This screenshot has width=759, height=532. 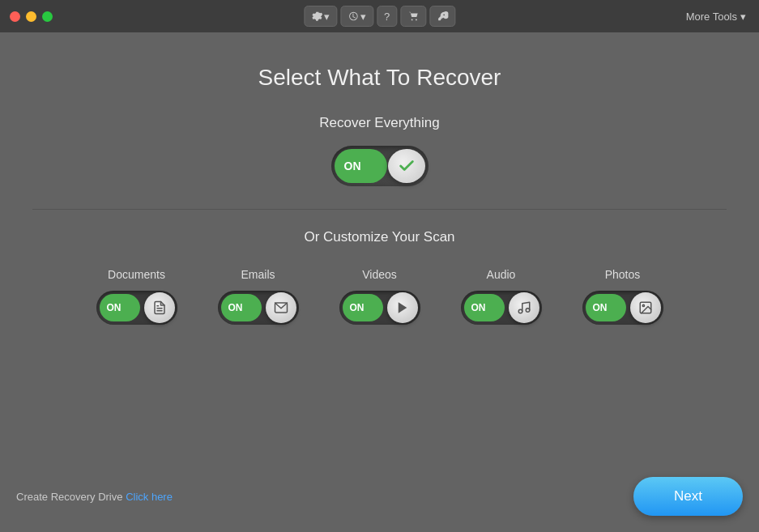 What do you see at coordinates (479, 308) in the screenshot?
I see `audio-toggle-on-label: ON` at bounding box center [479, 308].